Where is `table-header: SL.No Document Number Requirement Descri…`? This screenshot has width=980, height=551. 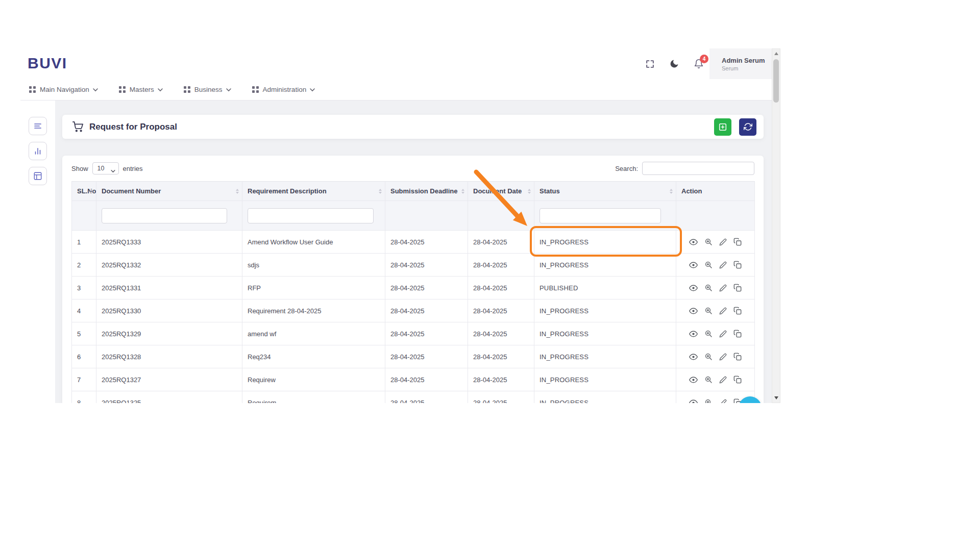 table-header: SL.No Document Number Requirement Descri… is located at coordinates (413, 206).